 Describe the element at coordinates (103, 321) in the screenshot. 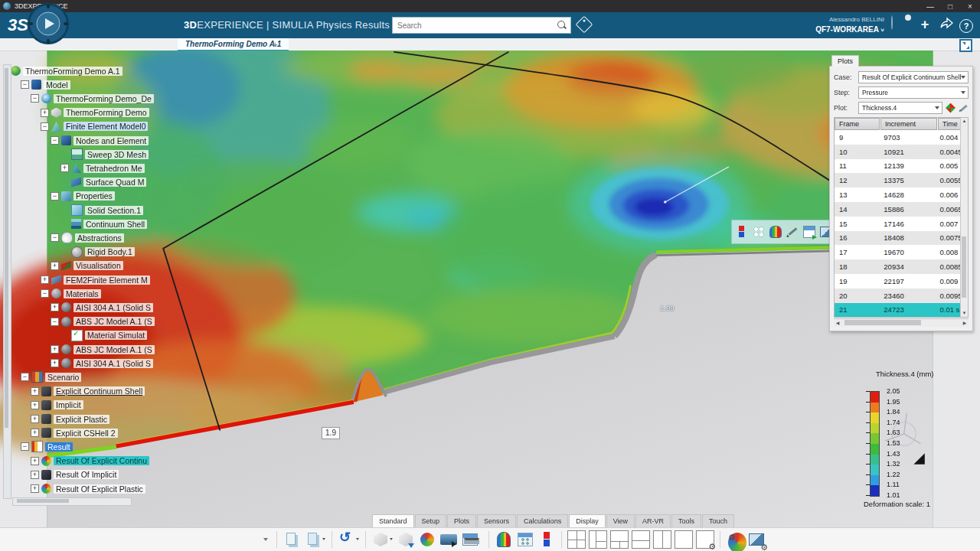

I see `tree-item: −ABS JC Model A.1 (S` at that location.